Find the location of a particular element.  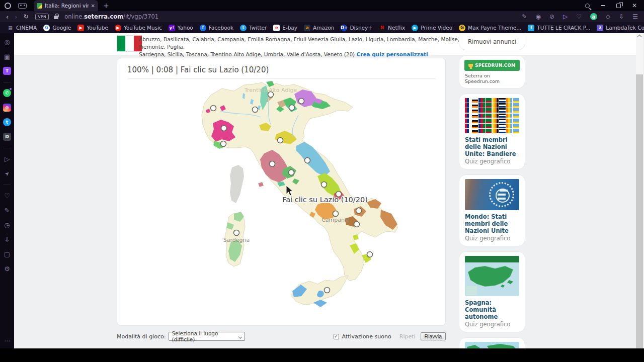

bookmark-item: fTUTTE LE CRACK P... is located at coordinates (559, 28).